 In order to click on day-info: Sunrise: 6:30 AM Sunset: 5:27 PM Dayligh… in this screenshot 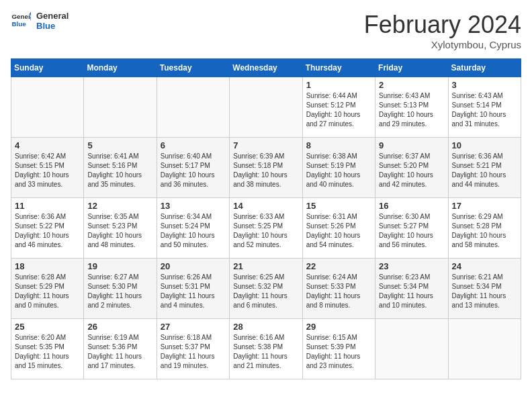, I will do `click(411, 231)`.